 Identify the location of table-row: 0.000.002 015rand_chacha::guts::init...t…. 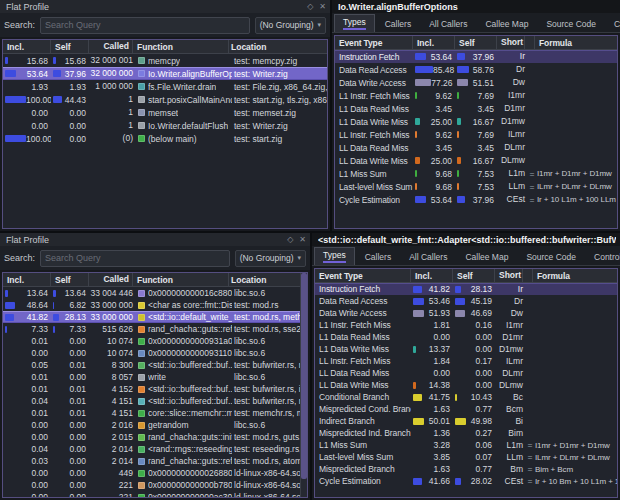
(155, 437).